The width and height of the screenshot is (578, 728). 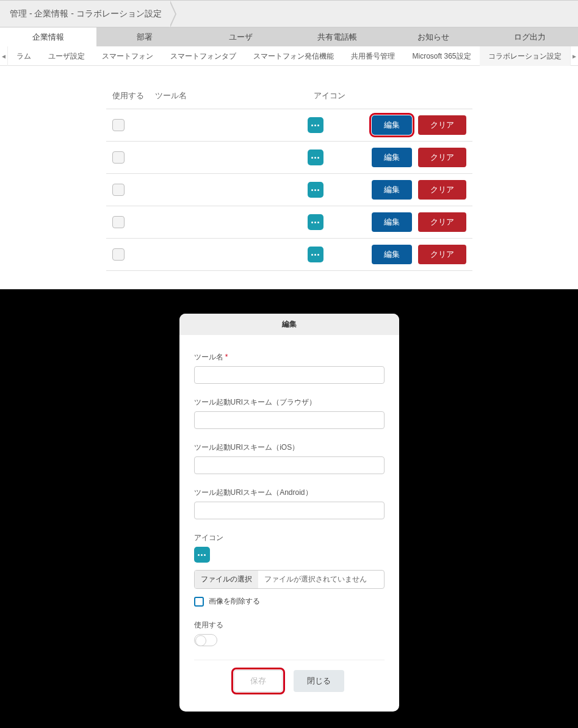 I want to click on table-header: 使用する ツール名 アイコン, so click(x=289, y=99).